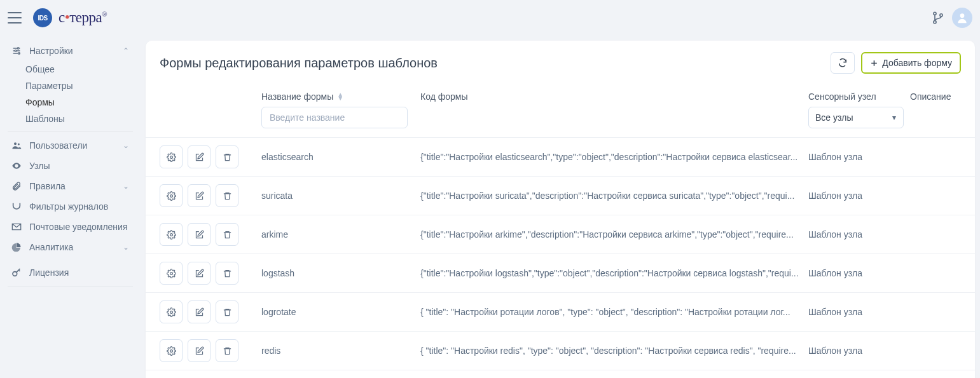 This screenshot has width=980, height=378. What do you see at coordinates (59, 145) in the screenshot?
I see `sidebar-label: Пользователи` at bounding box center [59, 145].